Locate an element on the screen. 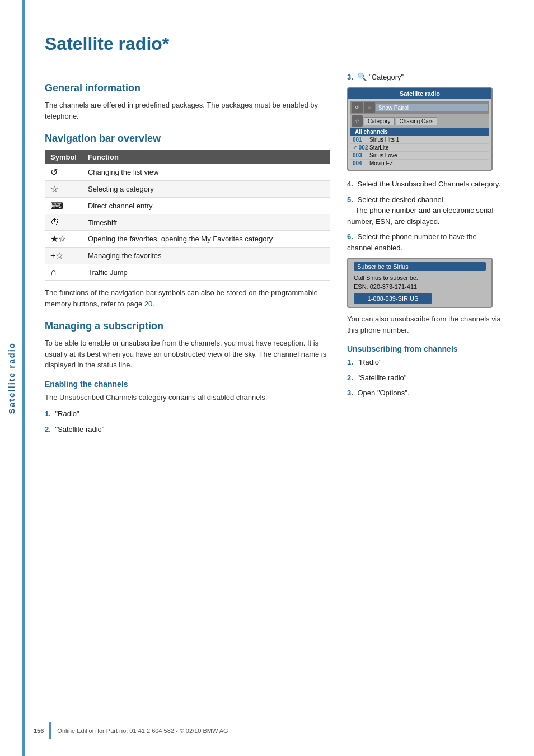  enabling-step: 2. "Satellite radio" is located at coordinates (188, 430).